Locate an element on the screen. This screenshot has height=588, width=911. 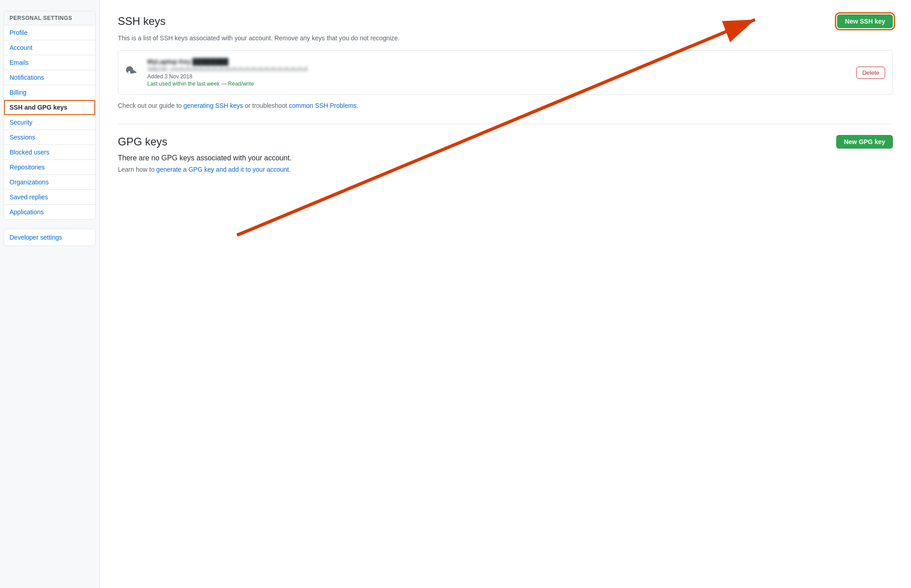
sidebar-item-sessions: Sessions is located at coordinates (50, 138).